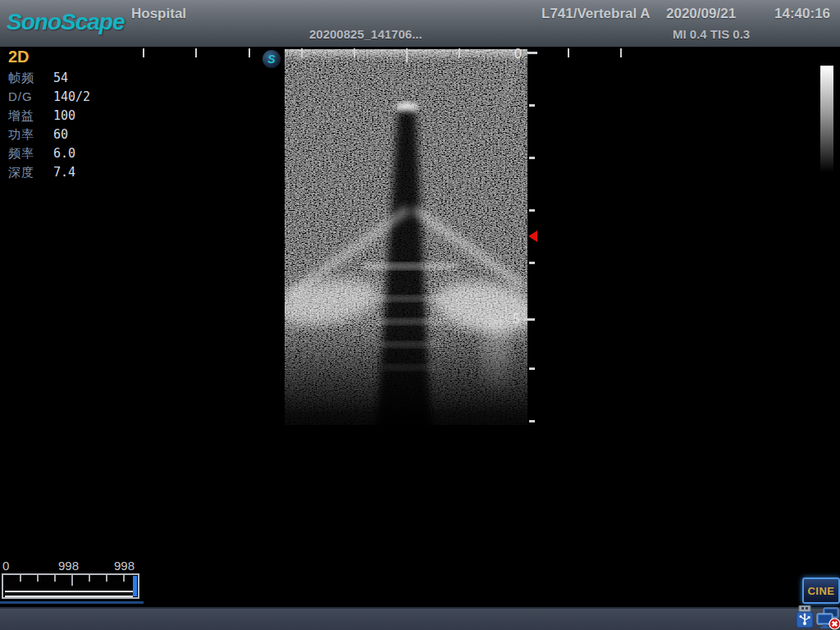 This screenshot has width=840, height=630. I want to click on exam-date: 2020/09/21, so click(701, 14).